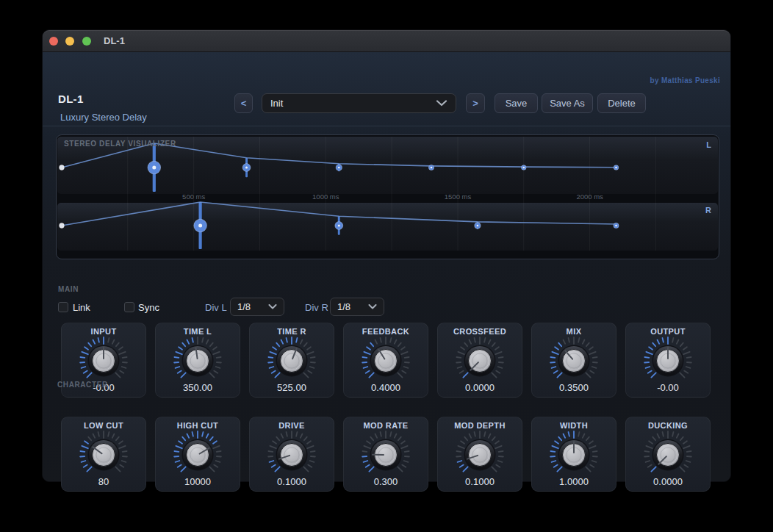 The height and width of the screenshot is (532, 773). Describe the element at coordinates (574, 388) in the screenshot. I see `knob-value: 0.3500` at that location.